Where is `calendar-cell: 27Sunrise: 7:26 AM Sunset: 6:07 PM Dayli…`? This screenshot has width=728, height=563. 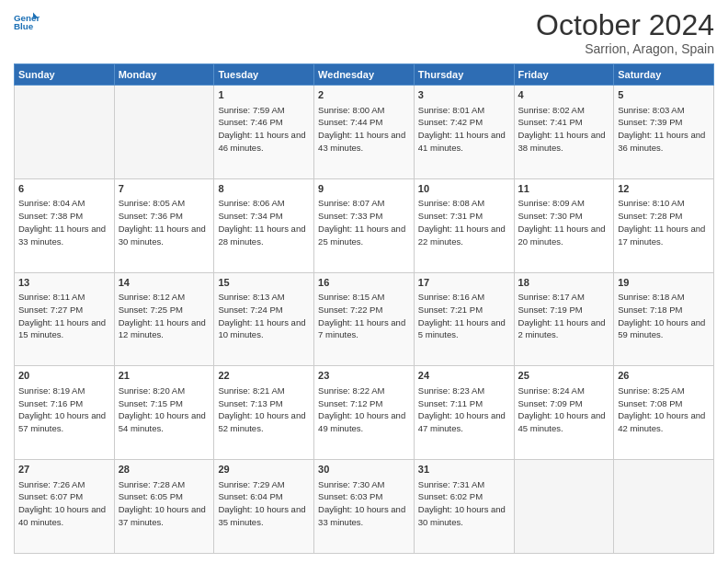
calendar-cell: 27Sunrise: 7:26 AM Sunset: 6:07 PM Dayli… is located at coordinates (64, 507).